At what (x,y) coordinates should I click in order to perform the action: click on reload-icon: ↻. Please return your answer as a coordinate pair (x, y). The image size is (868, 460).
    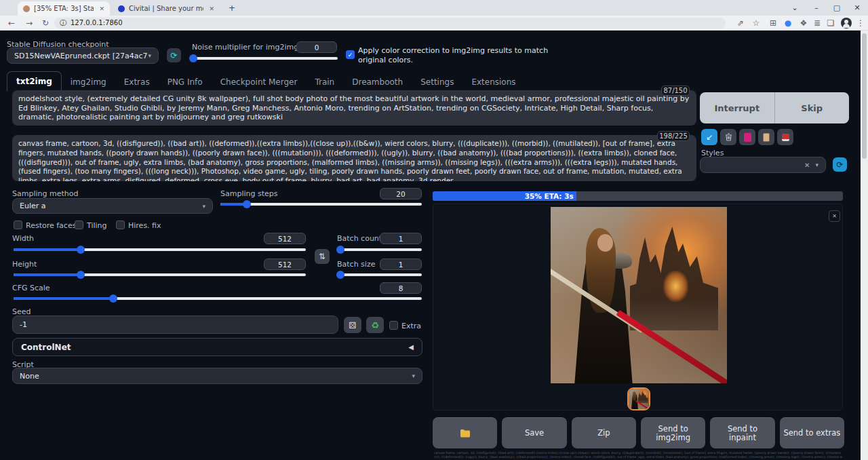
    Looking at the image, I should click on (45, 23).